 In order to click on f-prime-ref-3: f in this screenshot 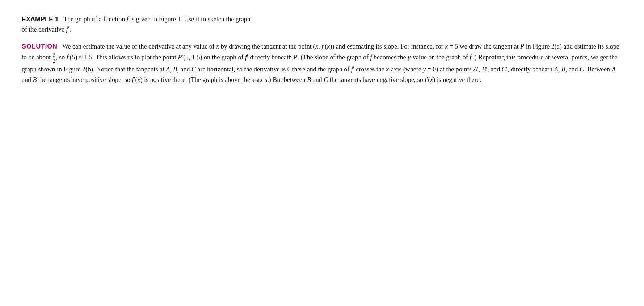, I will do `click(352, 69)`.